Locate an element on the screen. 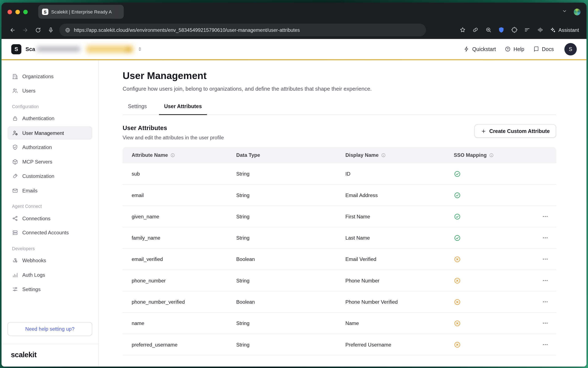 This screenshot has height=368, width=588. share-icon is located at coordinates (15, 218).